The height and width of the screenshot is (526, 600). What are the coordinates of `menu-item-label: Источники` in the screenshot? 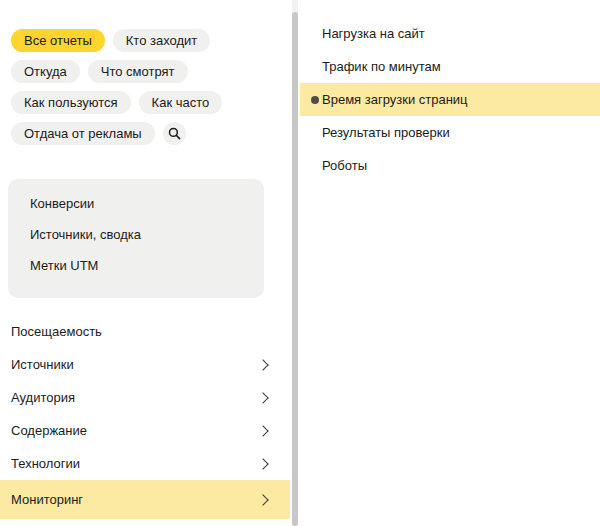 It's located at (42, 364).